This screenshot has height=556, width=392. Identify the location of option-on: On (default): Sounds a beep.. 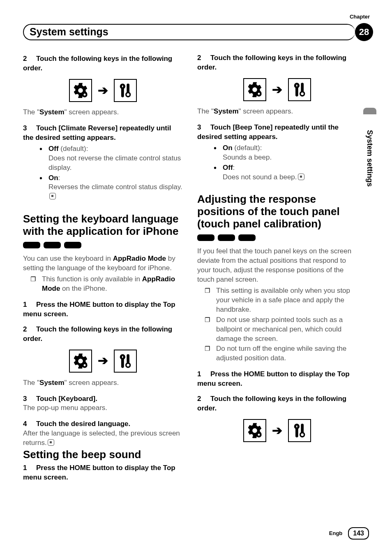
(285, 153).